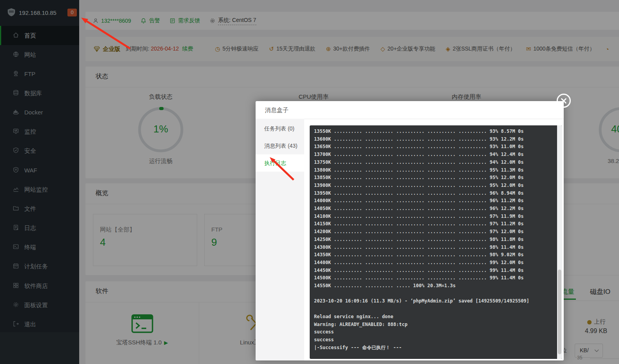  I want to click on modal-title: 消息盒子, so click(277, 110).